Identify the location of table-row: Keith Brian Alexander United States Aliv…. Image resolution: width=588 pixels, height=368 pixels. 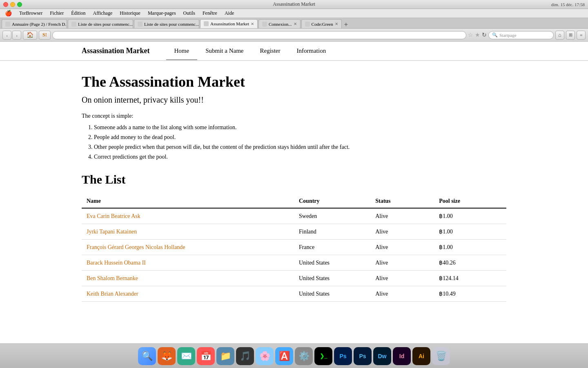
(294, 294).